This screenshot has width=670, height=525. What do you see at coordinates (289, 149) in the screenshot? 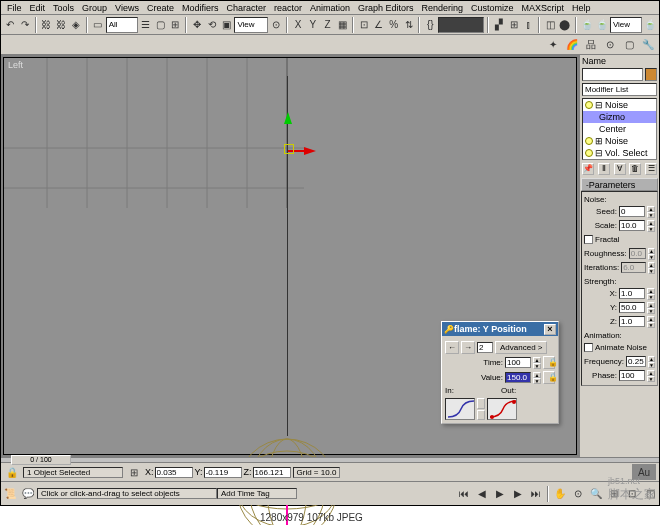
I see `gizmo-xy-plane` at bounding box center [289, 149].